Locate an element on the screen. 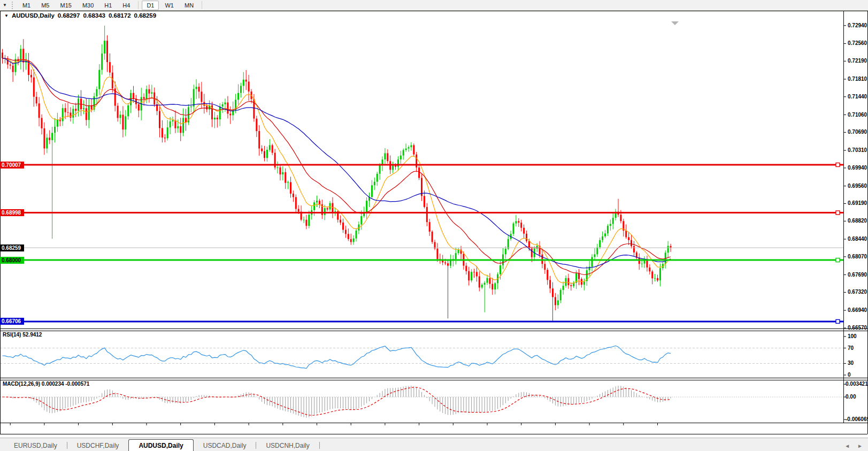 This screenshot has height=451, width=868. macd-axis-label: -0.006069 is located at coordinates (857, 419).